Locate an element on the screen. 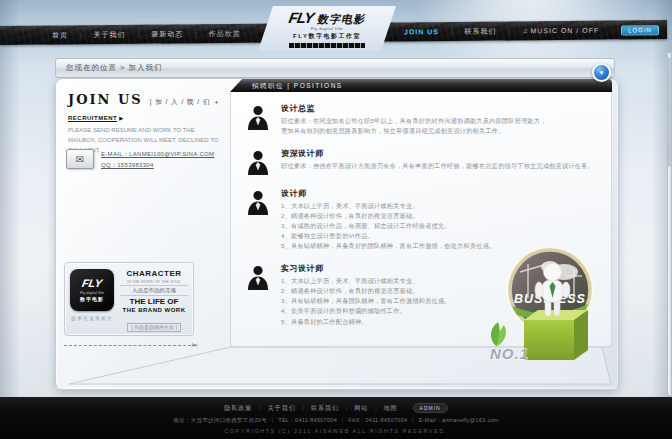  footer-link-site: 网站 is located at coordinates (361, 408).